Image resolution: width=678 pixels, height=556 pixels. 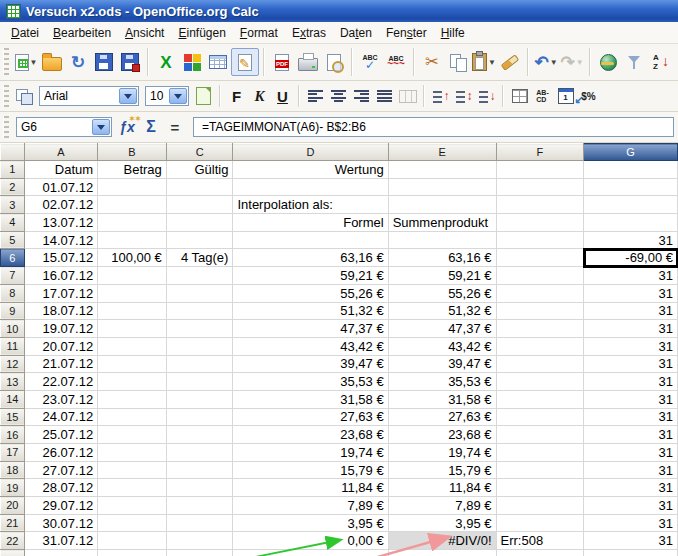 I want to click on cell-C23, so click(x=200, y=553).